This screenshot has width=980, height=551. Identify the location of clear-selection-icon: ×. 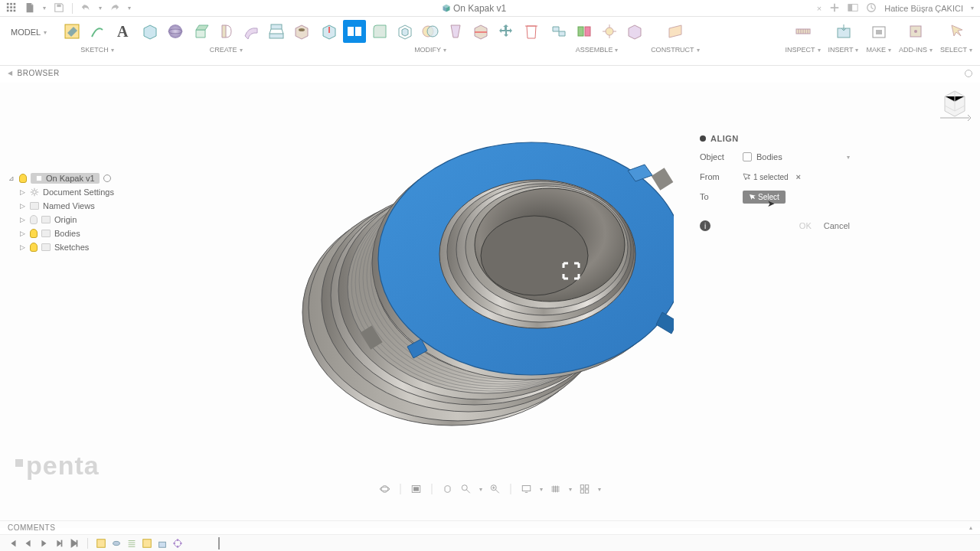
(799, 177).